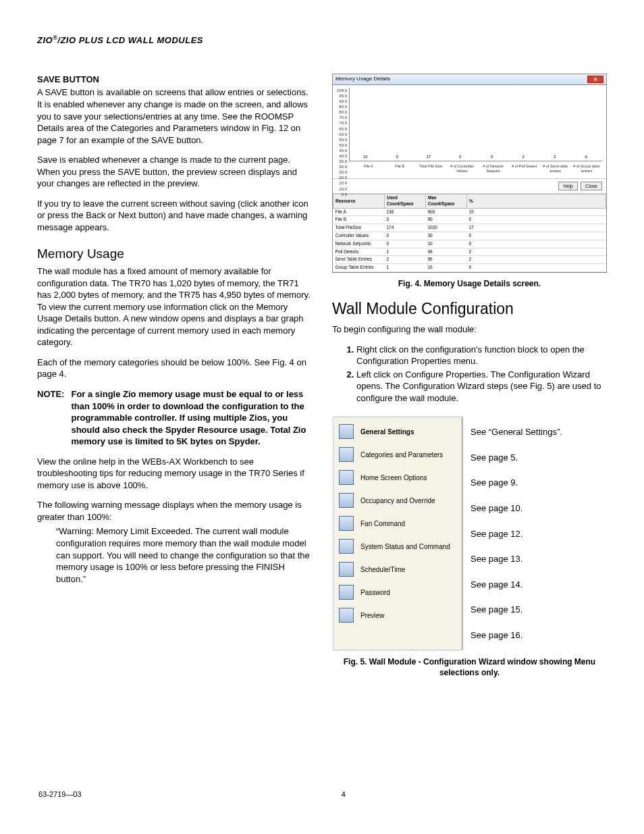 This screenshot has width=644, height=834. Describe the element at coordinates (447, 220) in the screenshot. I see `table-cell: 90` at that location.